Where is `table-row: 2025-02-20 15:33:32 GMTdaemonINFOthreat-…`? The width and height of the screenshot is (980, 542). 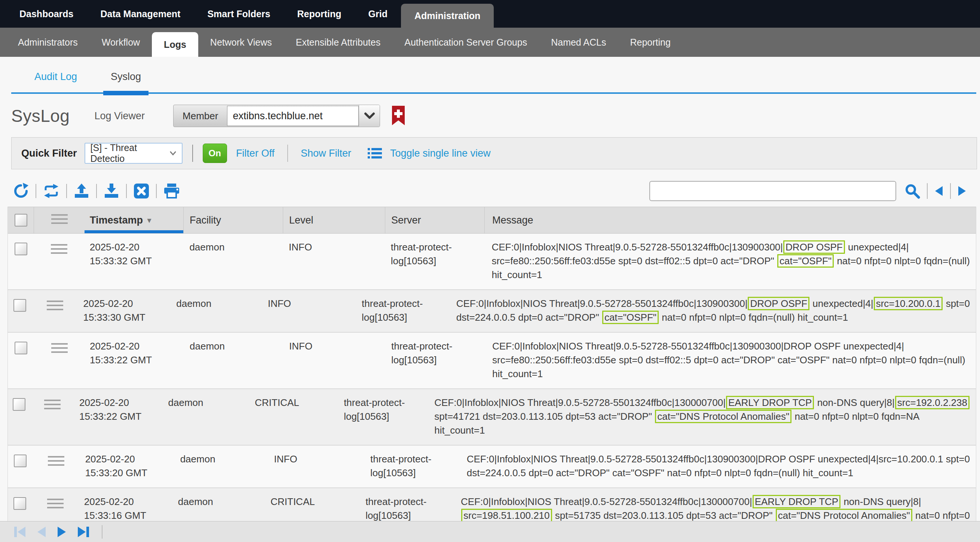 table-row: 2025-02-20 15:33:32 GMTdaemonINFOthreat-… is located at coordinates (492, 262).